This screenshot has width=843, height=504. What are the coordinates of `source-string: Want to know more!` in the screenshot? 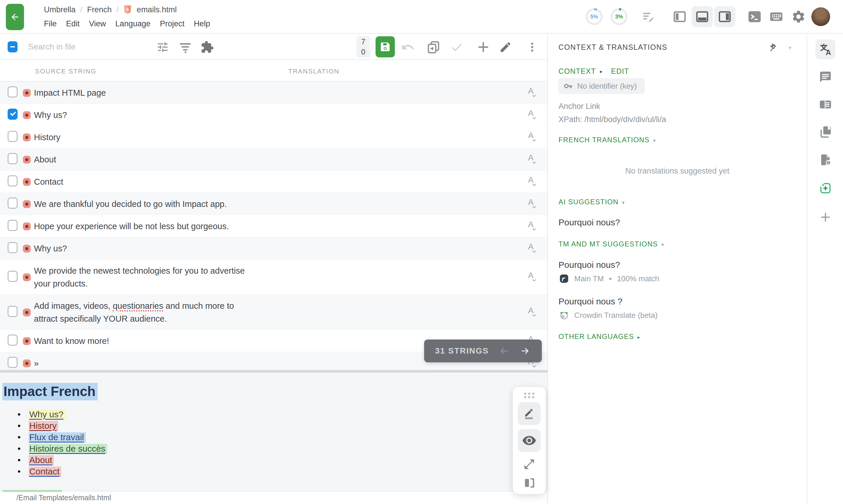 It's located at (71, 341).